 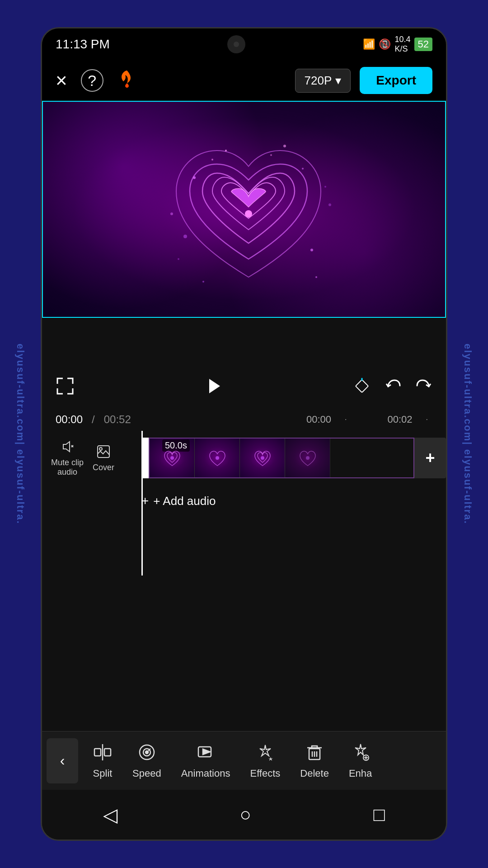 I want to click on fullscreen-button, so click(x=65, y=388).